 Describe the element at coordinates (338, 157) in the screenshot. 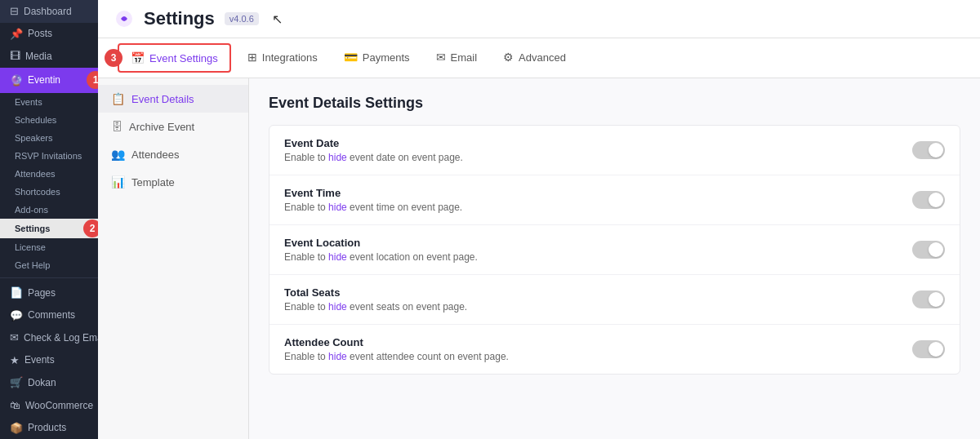

I see `hide-link-event-date: hide` at that location.